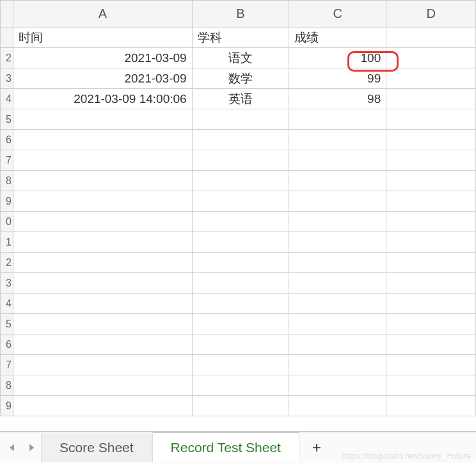 This screenshot has width=476, height=463. Describe the element at coordinates (241, 365) in the screenshot. I see `cell-b17` at that location.